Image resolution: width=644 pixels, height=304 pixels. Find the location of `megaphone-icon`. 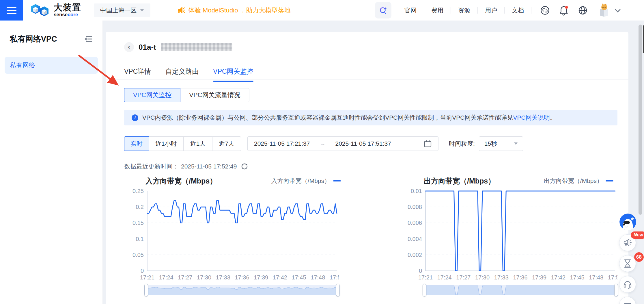

megaphone-icon is located at coordinates (181, 10).